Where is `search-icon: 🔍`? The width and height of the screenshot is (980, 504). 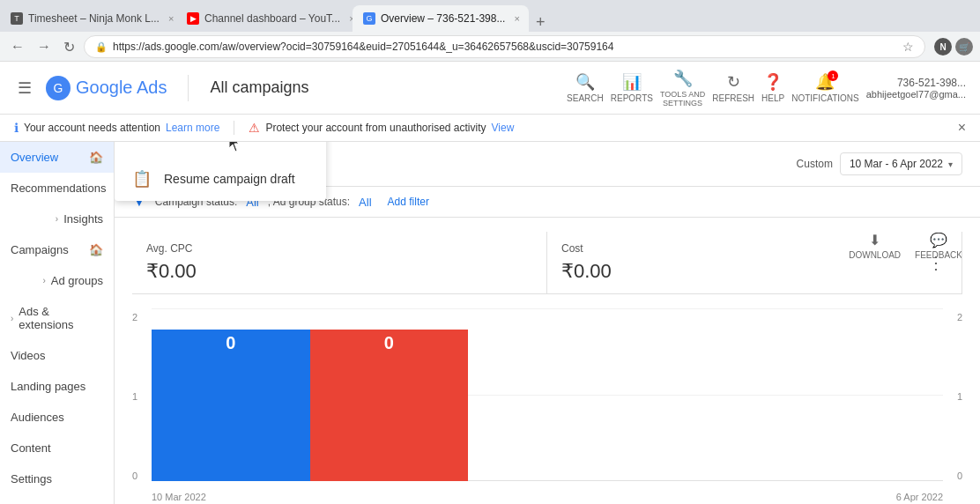
search-icon: 🔍 is located at coordinates (585, 82).